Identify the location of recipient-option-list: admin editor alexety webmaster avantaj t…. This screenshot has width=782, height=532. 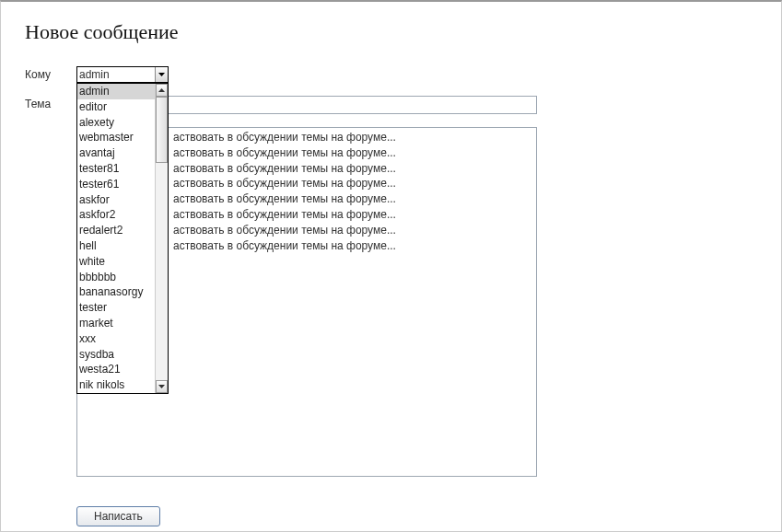
(116, 238).